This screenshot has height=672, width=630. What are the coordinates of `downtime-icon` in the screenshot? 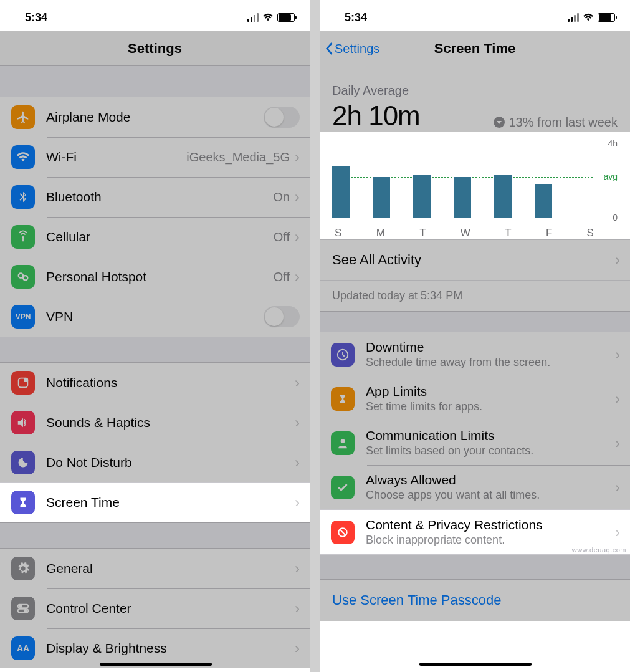 It's located at (343, 355).